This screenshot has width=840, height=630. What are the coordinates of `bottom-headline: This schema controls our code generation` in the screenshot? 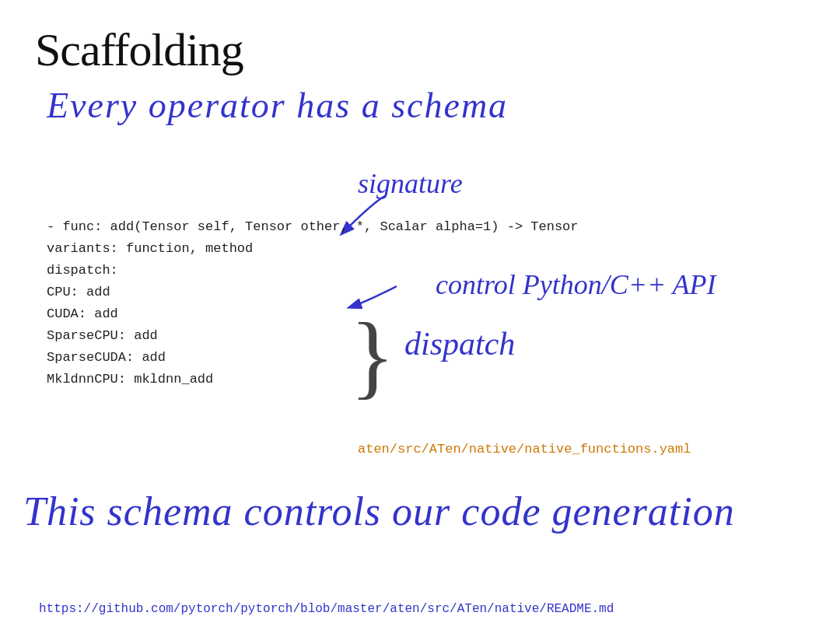 It's located at (380, 512).